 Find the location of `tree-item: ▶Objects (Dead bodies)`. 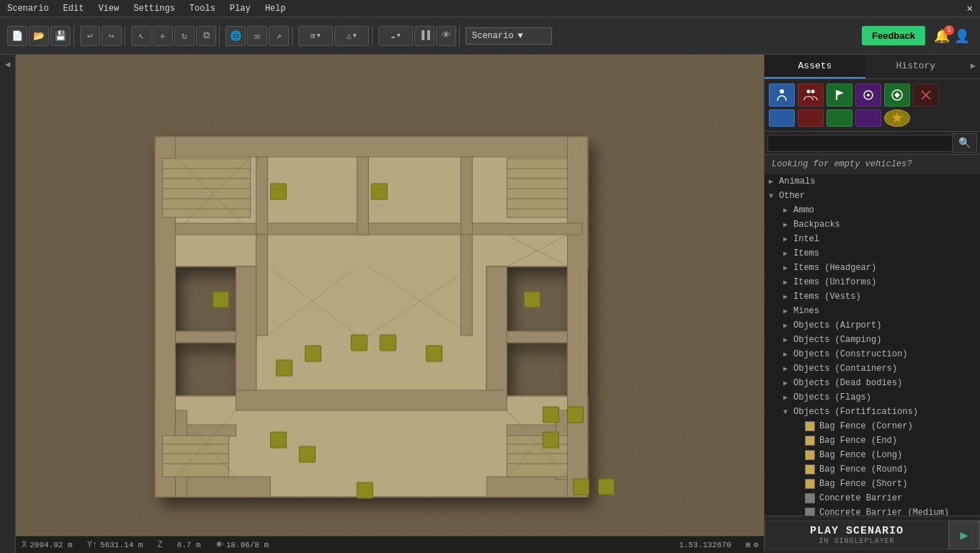

tree-item: ▶Objects (Dead bodies) is located at coordinates (872, 383).